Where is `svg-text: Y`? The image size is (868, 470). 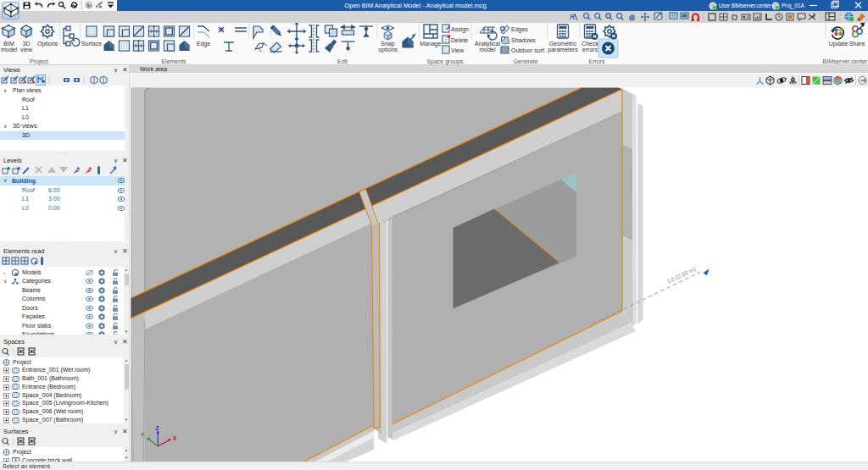 svg-text: Y is located at coordinates (142, 435).